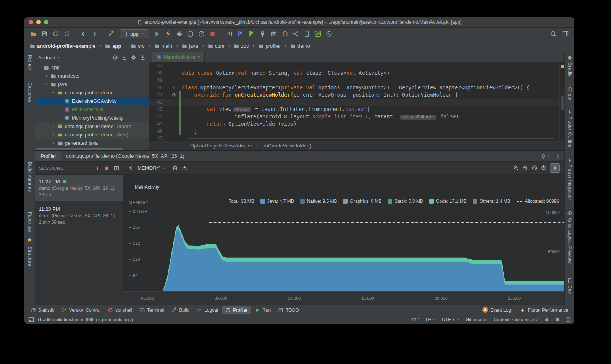 The width and height of the screenshot is (611, 364). I want to click on search-everywhere-button, so click(554, 34).